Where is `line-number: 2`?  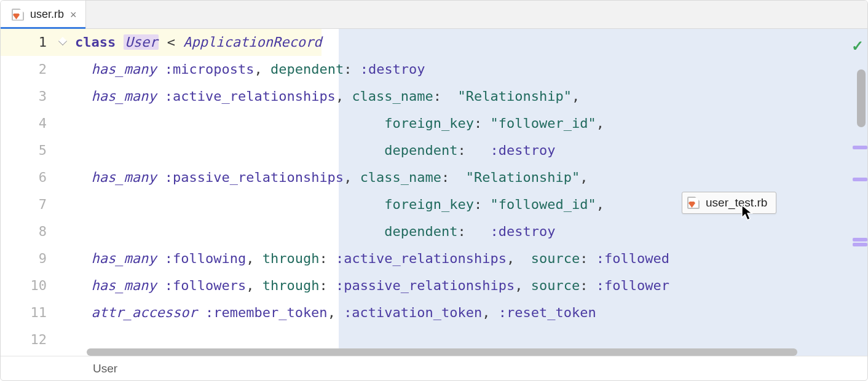
line-number: 2 is located at coordinates (30, 69).